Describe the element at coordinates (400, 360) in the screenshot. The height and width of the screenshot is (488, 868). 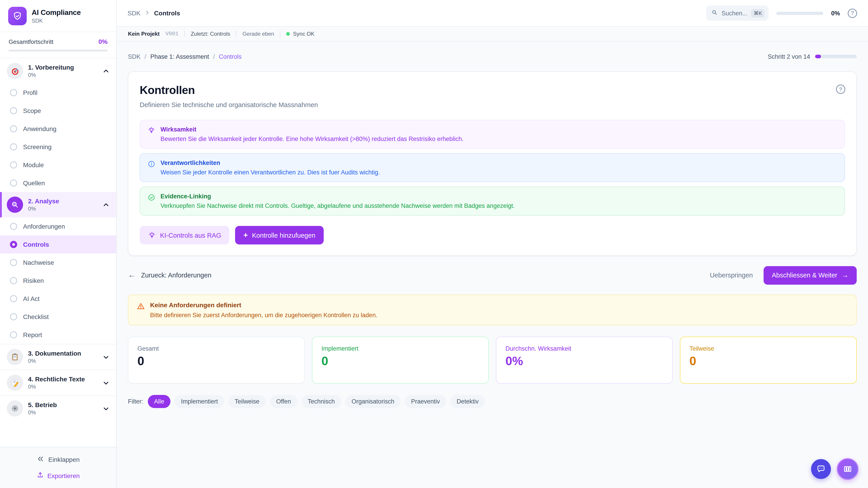
I see `stat-card-implementiert: Implementiert0` at that location.